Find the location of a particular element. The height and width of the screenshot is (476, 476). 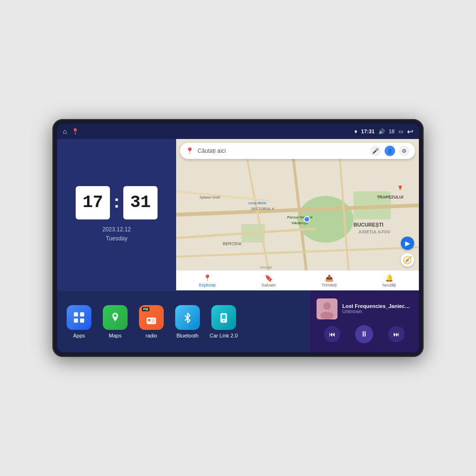

music-play-button: ⏸ is located at coordinates (364, 334).